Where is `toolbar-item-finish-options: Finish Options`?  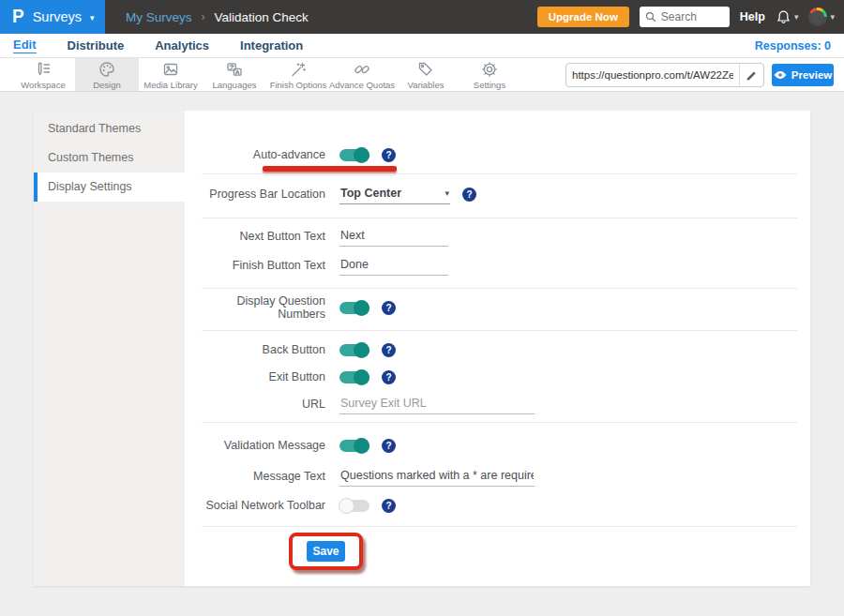 toolbar-item-finish-options: Finish Options is located at coordinates (298, 75).